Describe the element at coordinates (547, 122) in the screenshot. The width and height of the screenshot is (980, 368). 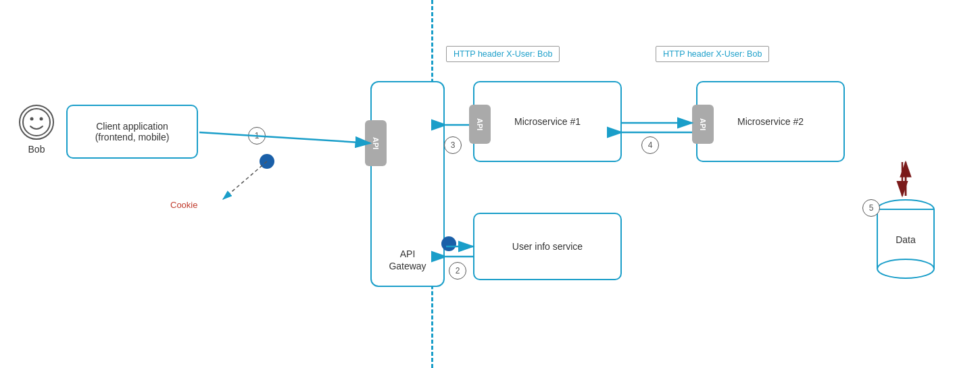
I see `microservice1-label: Microservice #1` at that location.